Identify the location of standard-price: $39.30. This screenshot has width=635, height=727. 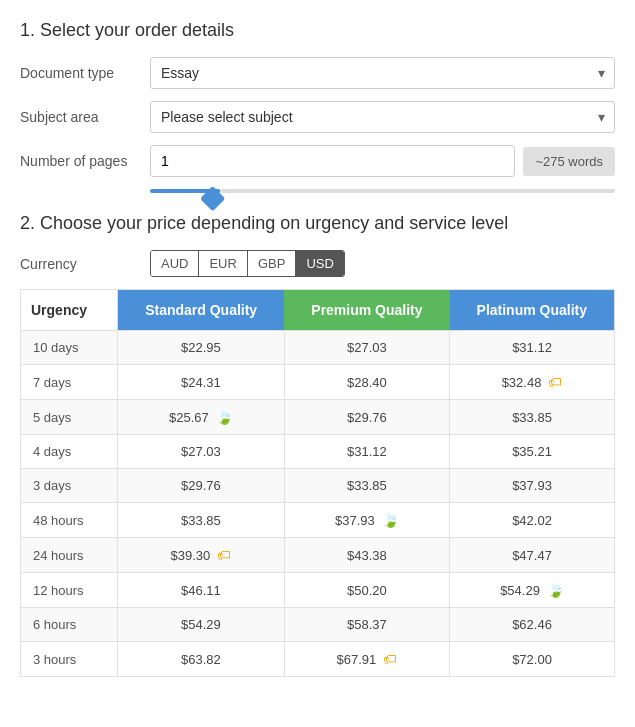
(191, 556).